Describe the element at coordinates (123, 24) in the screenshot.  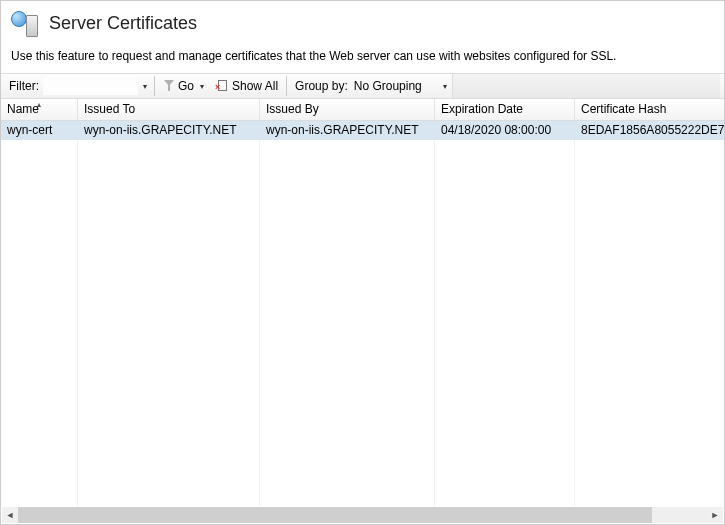
I see `page-title: Server Certificates` at that location.